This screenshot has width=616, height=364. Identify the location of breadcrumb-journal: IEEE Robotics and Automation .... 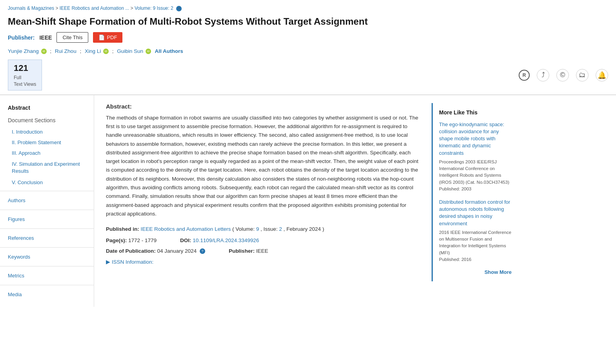
(94, 8).